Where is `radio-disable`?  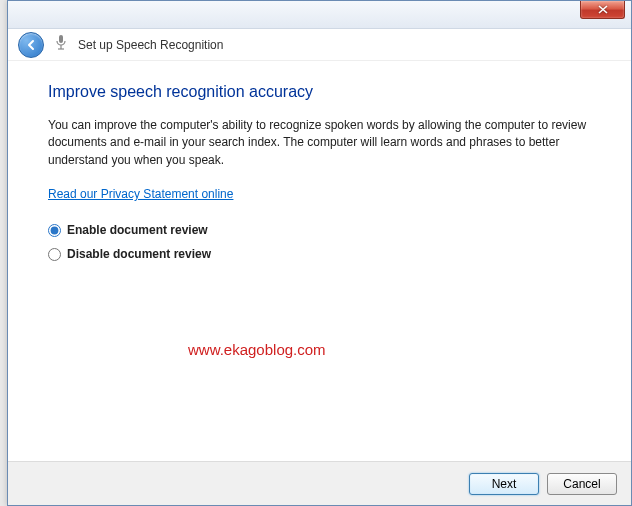
radio-disable is located at coordinates (54, 254).